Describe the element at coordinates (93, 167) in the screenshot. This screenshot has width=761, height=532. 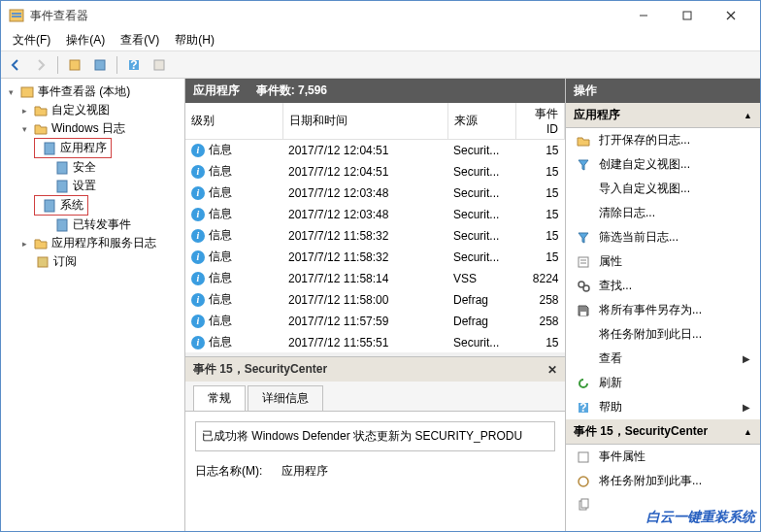
I see `tree-security: 安全` at that location.